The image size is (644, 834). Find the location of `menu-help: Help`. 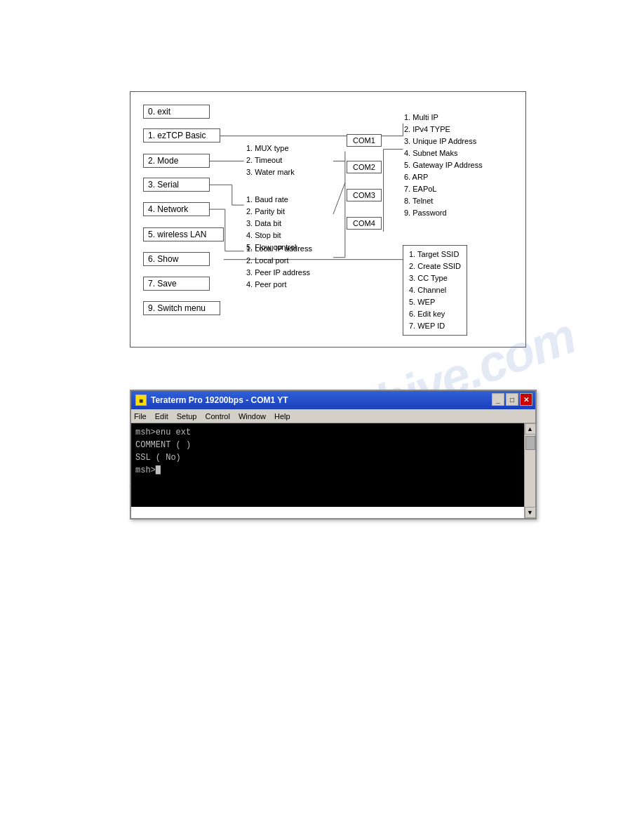

menu-help: Help is located at coordinates (282, 416).